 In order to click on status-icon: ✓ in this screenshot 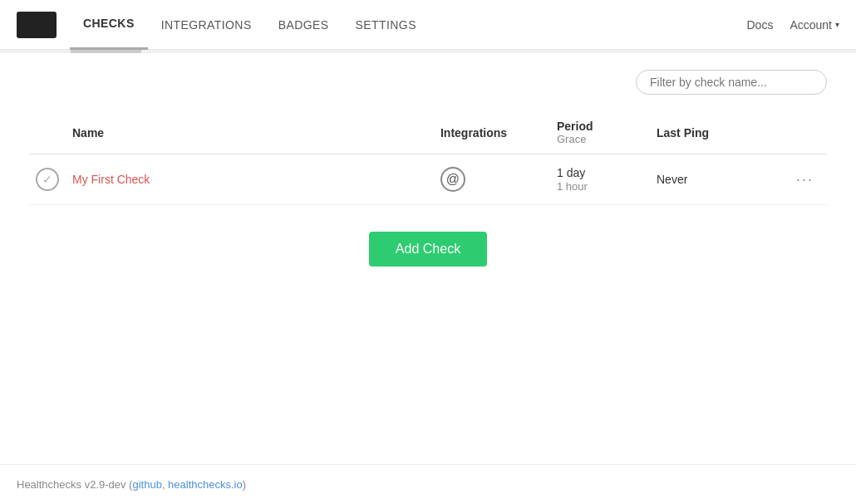, I will do `click(47, 179)`.